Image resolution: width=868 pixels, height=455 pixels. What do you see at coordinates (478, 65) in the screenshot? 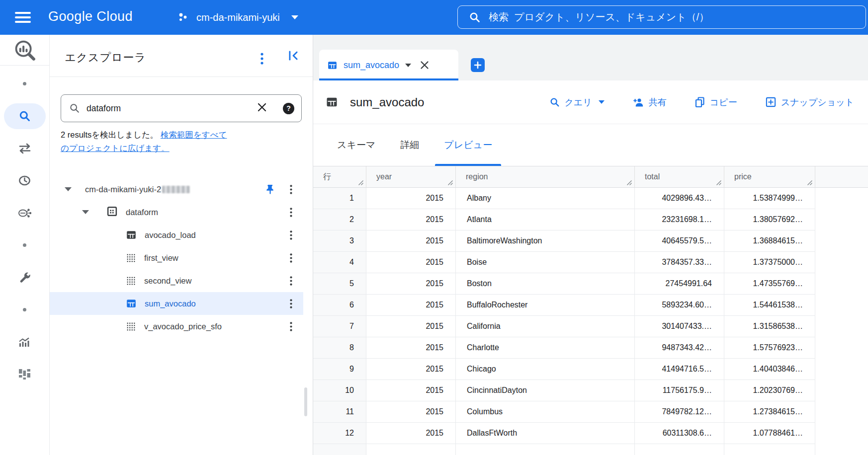
I see `new-tab-button` at bounding box center [478, 65].